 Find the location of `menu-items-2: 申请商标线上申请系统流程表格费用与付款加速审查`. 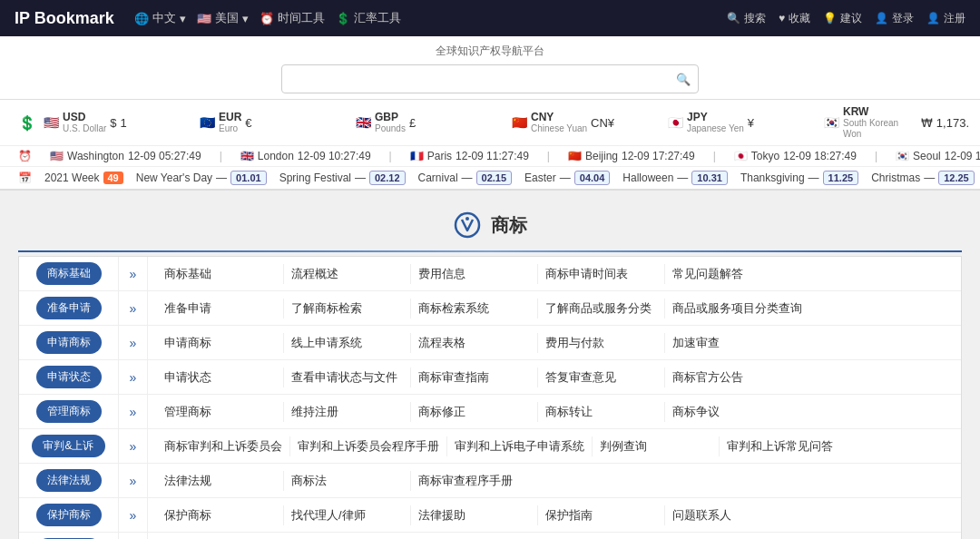

menu-items-2: 申请商标线上申请系统流程表格费用与付款加速审查 is located at coordinates (554, 343).